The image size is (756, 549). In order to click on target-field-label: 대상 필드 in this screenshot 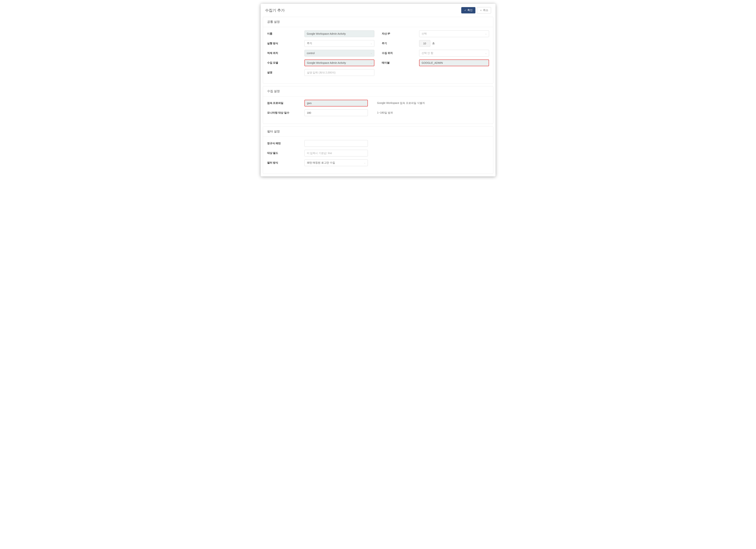, I will do `click(286, 153)`.